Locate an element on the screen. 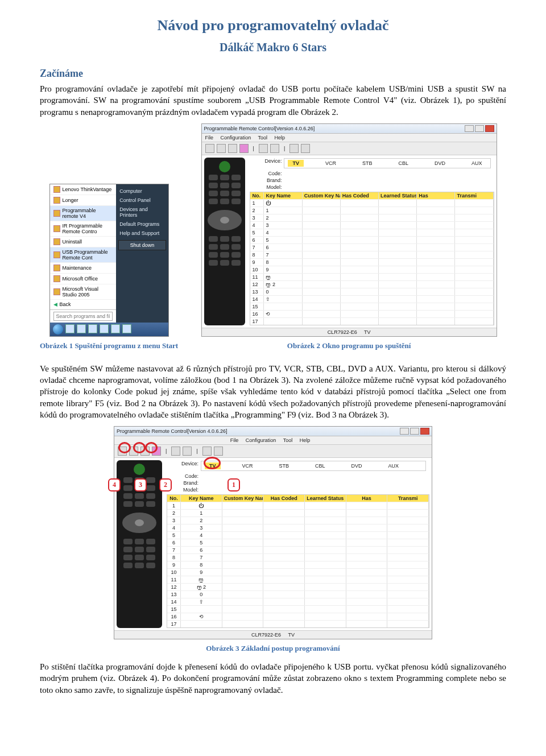 Image resolution: width=546 pixels, height=756 pixels. sm-item: Microsoft Visual Studio 2005 is located at coordinates (88, 292).